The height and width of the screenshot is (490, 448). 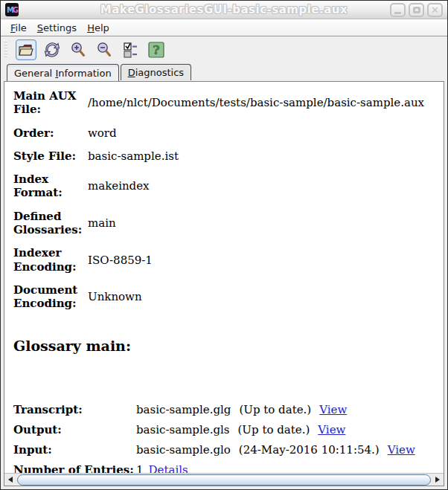 What do you see at coordinates (228, 430) in the screenshot?
I see `glossary-row-output: Output: basic-sample.gls (Up to date.) V…` at bounding box center [228, 430].